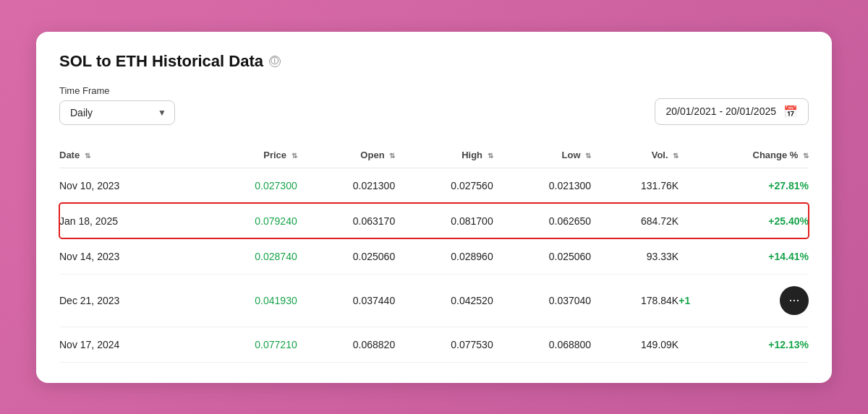 The height and width of the screenshot is (414, 868). I want to click on cell-open: 0.021300, so click(346, 185).